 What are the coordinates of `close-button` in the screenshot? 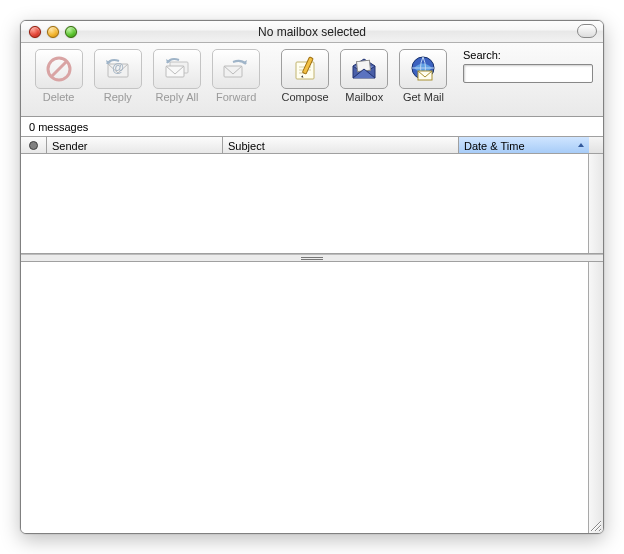 It's located at (35, 32).